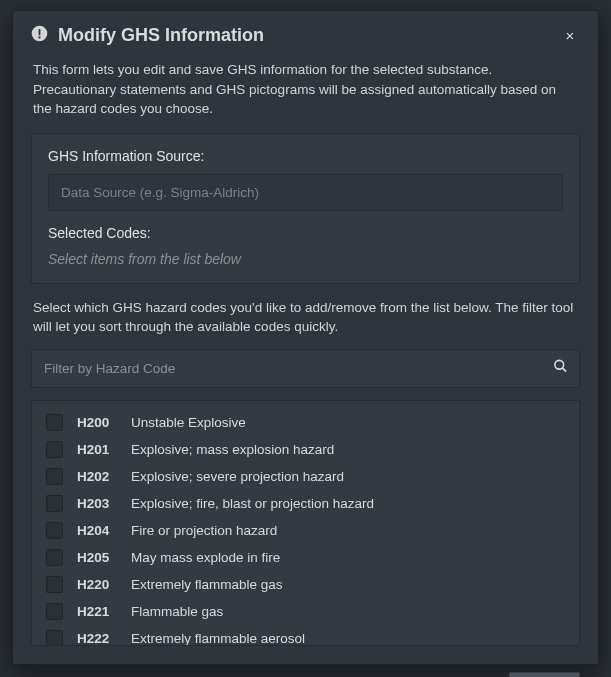 Image resolution: width=611 pixels, height=677 pixels. What do you see at coordinates (348, 450) in the screenshot?
I see `hazard-desc: Explosive; mass explosion hazard` at bounding box center [348, 450].